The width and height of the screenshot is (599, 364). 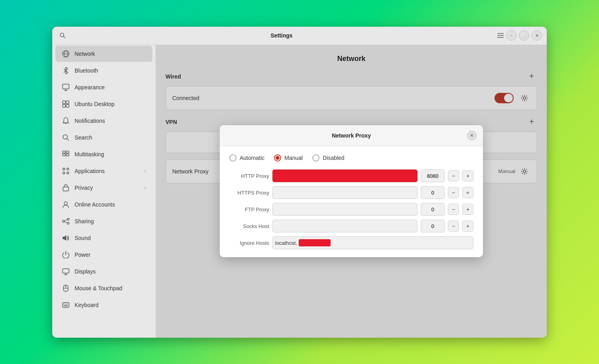 What do you see at coordinates (345, 226) in the screenshot?
I see `socks-host-input` at bounding box center [345, 226].